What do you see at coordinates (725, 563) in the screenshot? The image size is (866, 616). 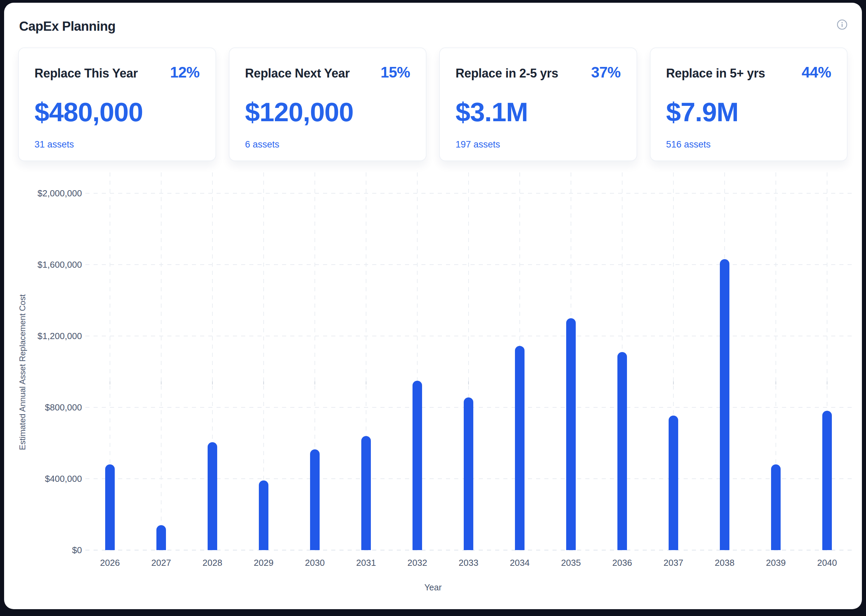 I see `x-tick-label-2038: 2038` at bounding box center [725, 563].